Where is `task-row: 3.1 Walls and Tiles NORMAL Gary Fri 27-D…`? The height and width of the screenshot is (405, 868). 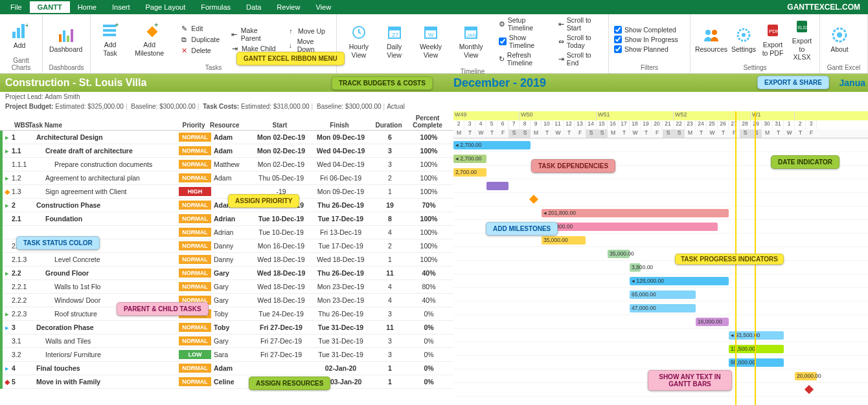
task-row: 3.1 Walls and Tiles NORMAL Gary Fri 27-D… is located at coordinates (227, 342).